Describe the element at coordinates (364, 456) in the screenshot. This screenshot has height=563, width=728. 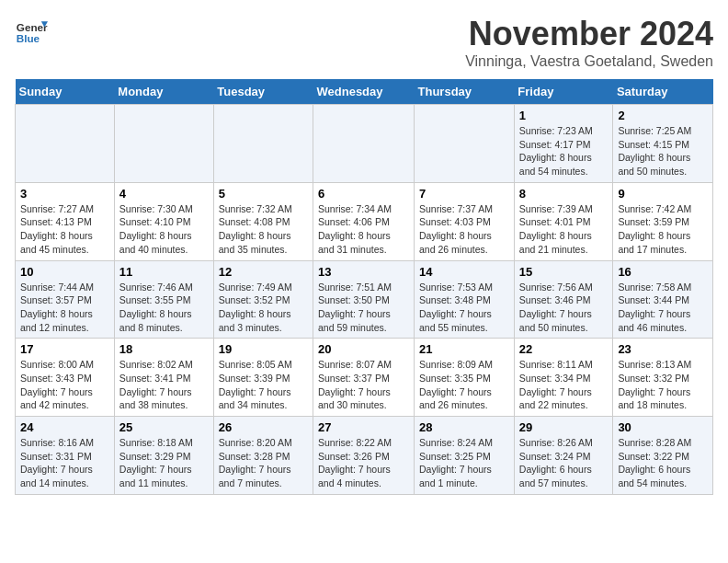
I see `calendar-cell: 27Sunrise: 8:22 AM Sunset: 3:26 PM Dayli…` at that location.